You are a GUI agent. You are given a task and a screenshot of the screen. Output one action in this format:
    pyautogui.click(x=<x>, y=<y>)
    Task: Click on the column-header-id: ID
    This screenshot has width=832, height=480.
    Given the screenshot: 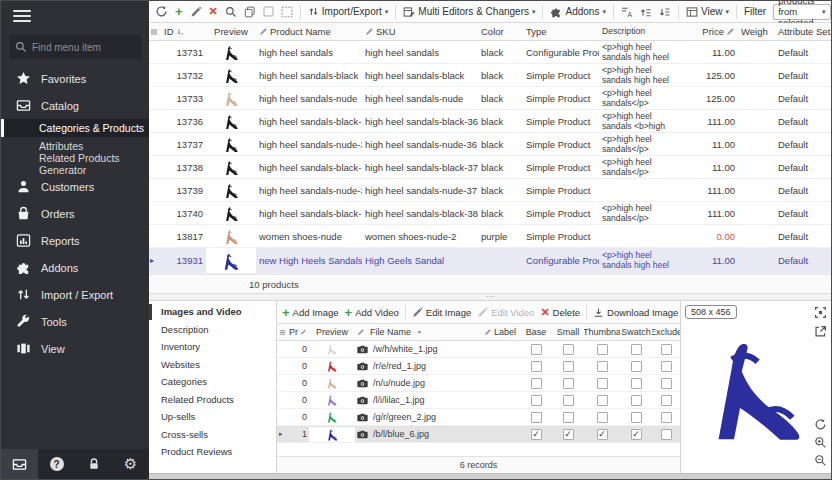 What is the action you would take?
    pyautogui.click(x=184, y=32)
    